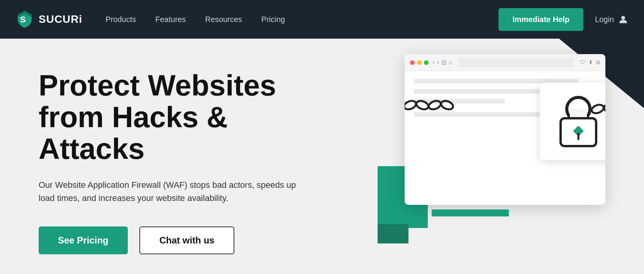 This screenshot has height=274, width=644. Describe the element at coordinates (444, 63) in the screenshot. I see `tabs-icon: ⊟` at that location.